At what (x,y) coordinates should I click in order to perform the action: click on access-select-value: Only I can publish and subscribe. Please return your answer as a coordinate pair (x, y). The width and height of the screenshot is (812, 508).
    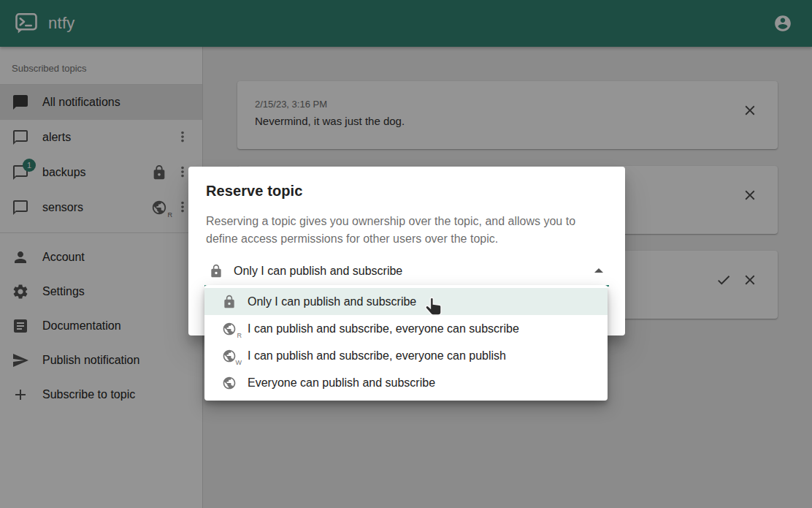
    Looking at the image, I should click on (318, 271).